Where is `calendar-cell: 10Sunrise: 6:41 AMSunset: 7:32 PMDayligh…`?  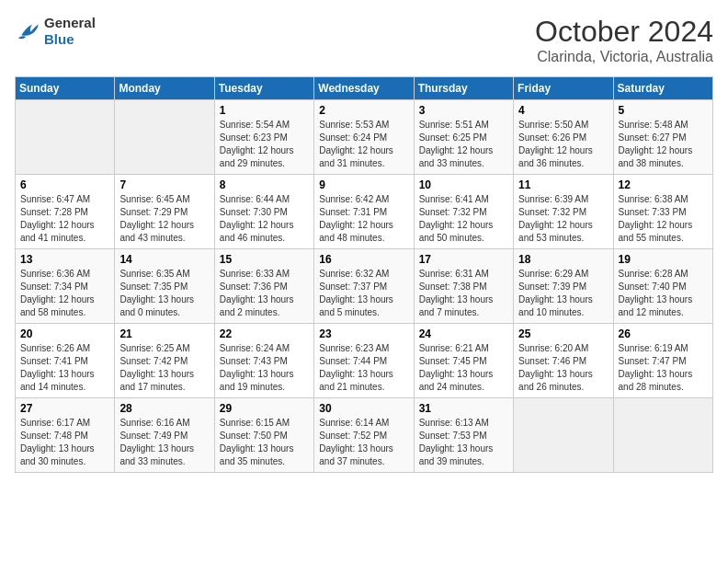 calendar-cell: 10Sunrise: 6:41 AMSunset: 7:32 PMDayligh… is located at coordinates (463, 212).